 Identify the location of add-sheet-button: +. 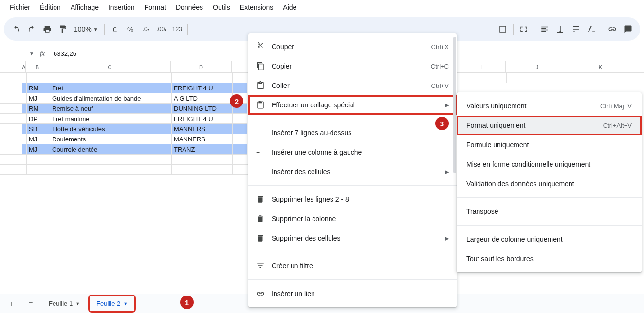
(11, 304).